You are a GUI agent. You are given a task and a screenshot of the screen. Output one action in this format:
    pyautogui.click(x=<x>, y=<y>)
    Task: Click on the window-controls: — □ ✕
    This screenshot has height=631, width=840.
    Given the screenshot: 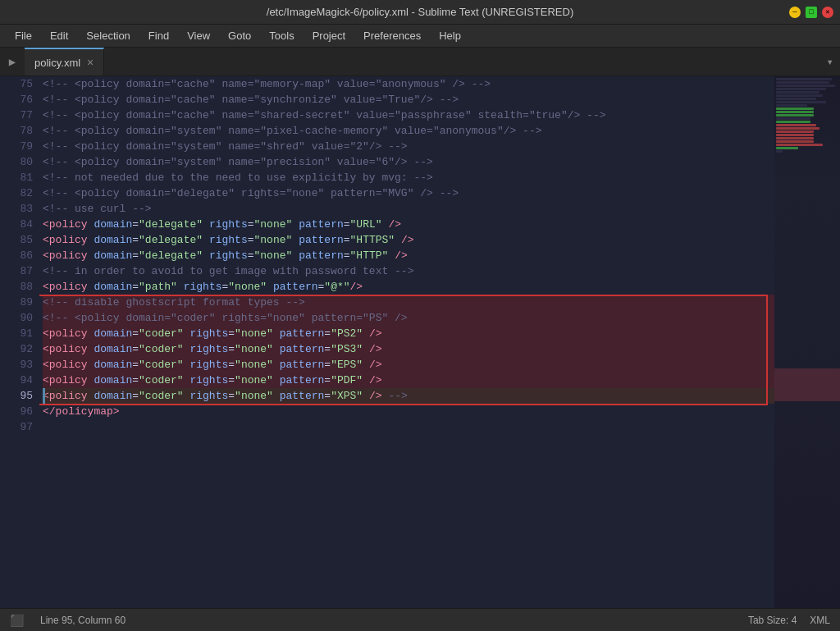 What is the action you would take?
    pyautogui.click(x=811, y=12)
    